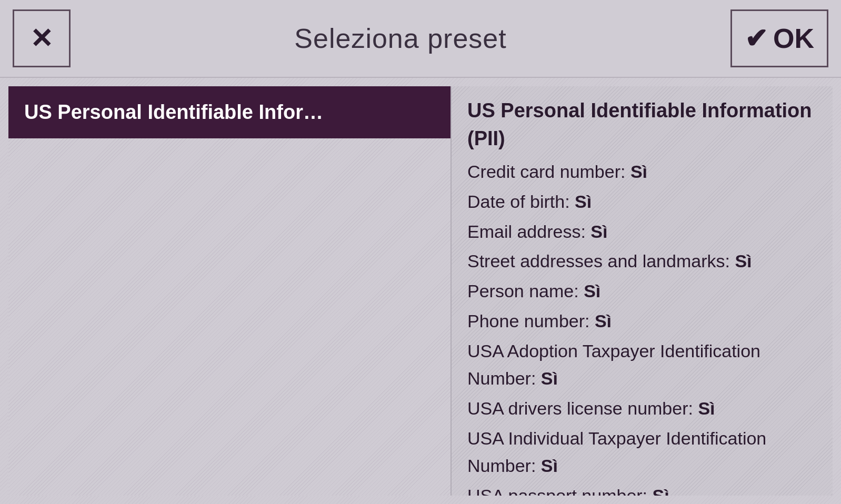 This screenshot has height=504, width=841. I want to click on detail-line-7-bold: Sì, so click(706, 408).